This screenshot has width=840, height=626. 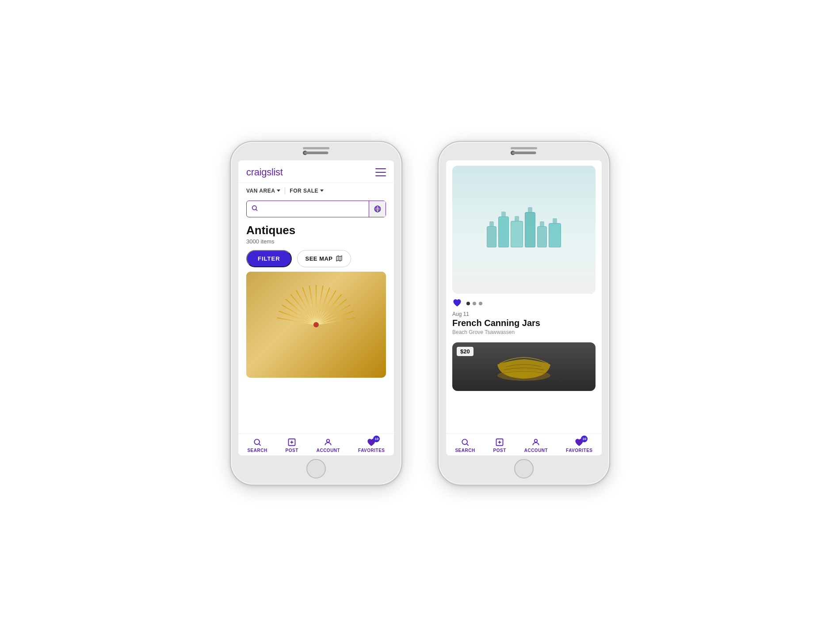 I want to click on nav2-post: POST, so click(x=500, y=445).